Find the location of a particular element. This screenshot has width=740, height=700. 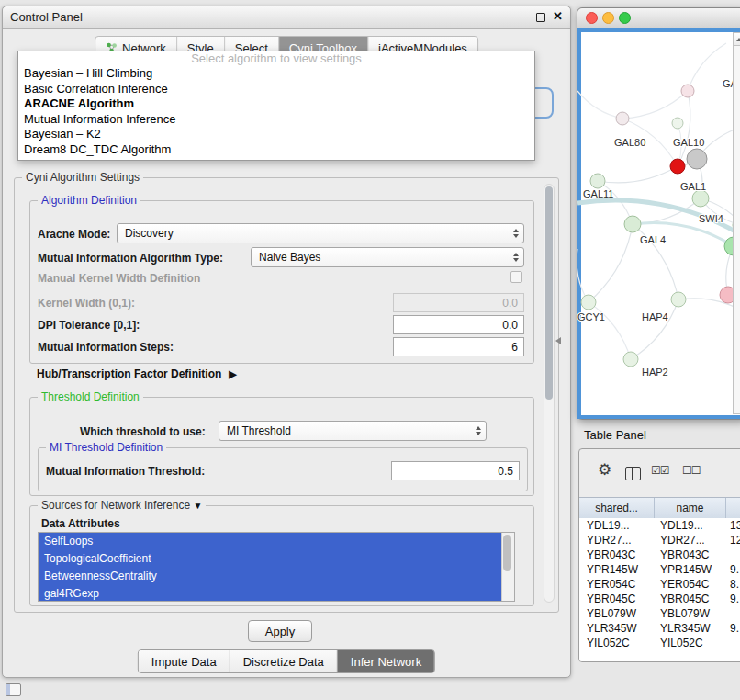

data-attributes-label: Data Attributes is located at coordinates (81, 524).